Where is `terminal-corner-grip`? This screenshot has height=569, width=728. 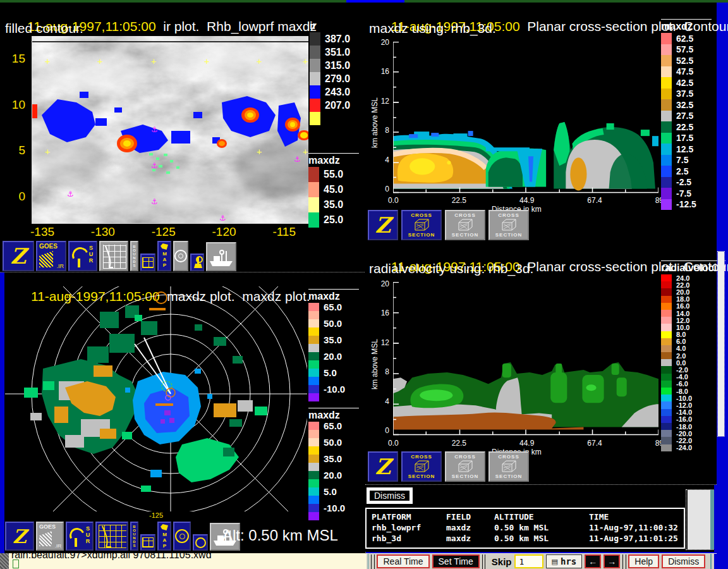
terminal-corner-grip is located at coordinates (4, 561).